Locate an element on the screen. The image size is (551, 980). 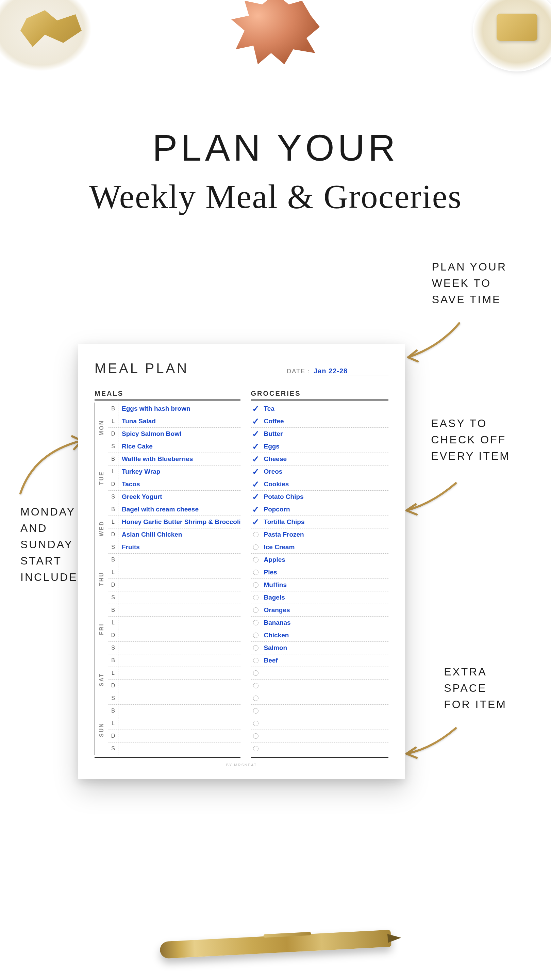
meal-slot-row: BEggs with hash brown is located at coordinates (174, 409).